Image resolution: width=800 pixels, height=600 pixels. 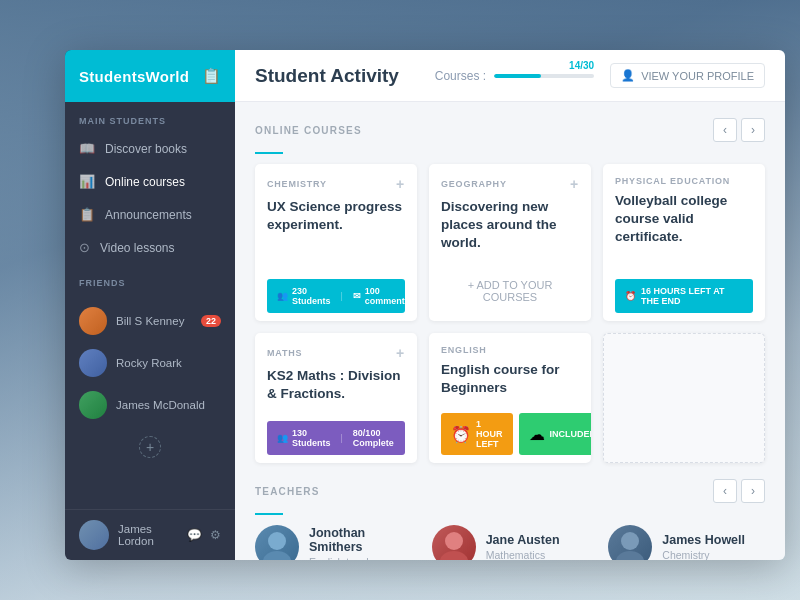 I want to click on user-name: James Lordon, so click(x=148, y=535).